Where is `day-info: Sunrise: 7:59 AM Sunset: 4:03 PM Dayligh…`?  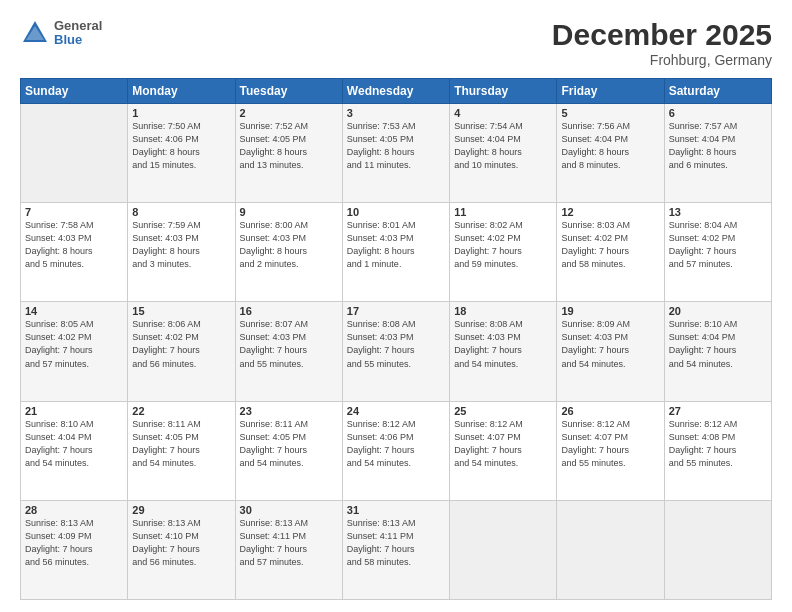 day-info: Sunrise: 7:59 AM Sunset: 4:03 PM Dayligh… is located at coordinates (181, 245).